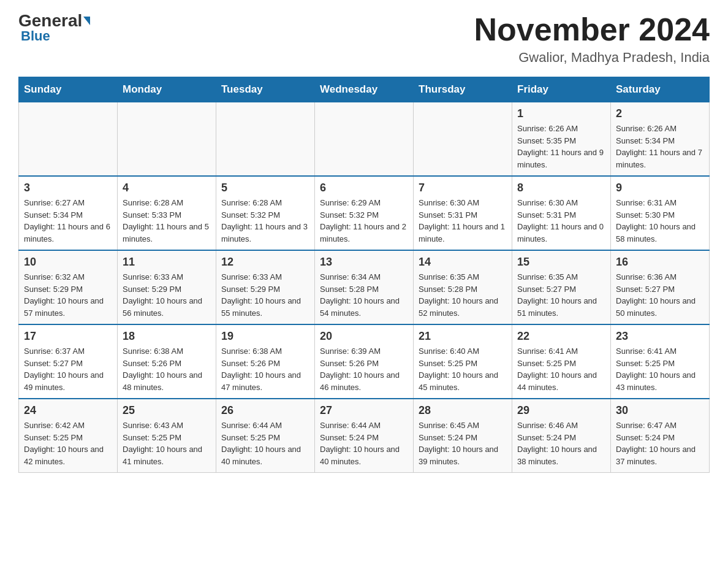 The image size is (728, 563). I want to click on day-info: Sunrise: 6:45 AM Sunset: 5:24 PM Dayligh…, so click(463, 443).